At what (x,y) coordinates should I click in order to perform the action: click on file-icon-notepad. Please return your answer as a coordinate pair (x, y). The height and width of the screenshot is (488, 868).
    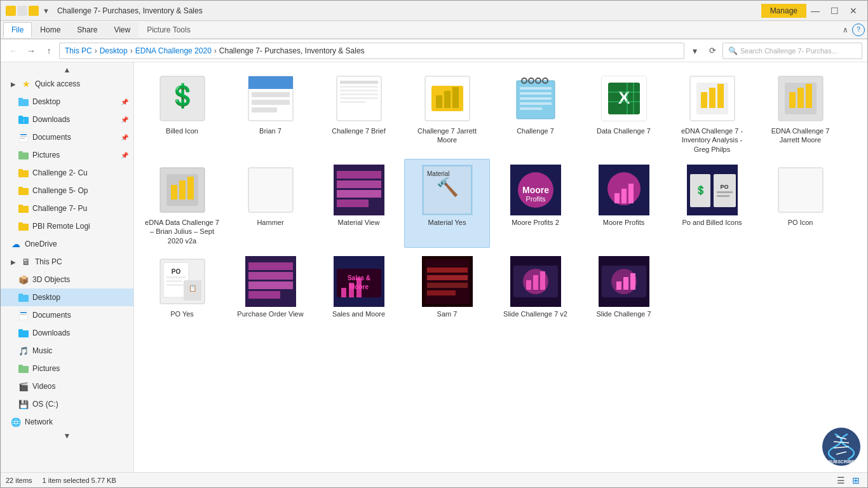
    Looking at the image, I should click on (536, 98).